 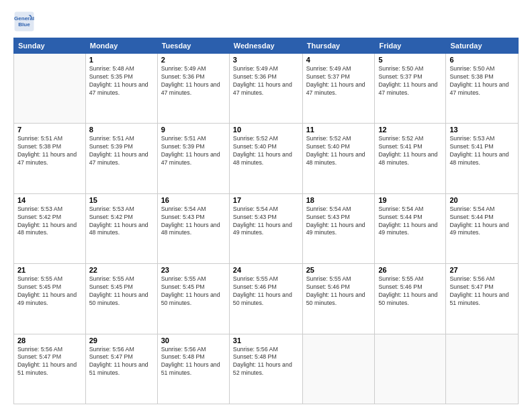 I want to click on day-info: Sunrise: 5:53 AMSunset: 5:41 PMDaylight:…, so click(x=482, y=151).